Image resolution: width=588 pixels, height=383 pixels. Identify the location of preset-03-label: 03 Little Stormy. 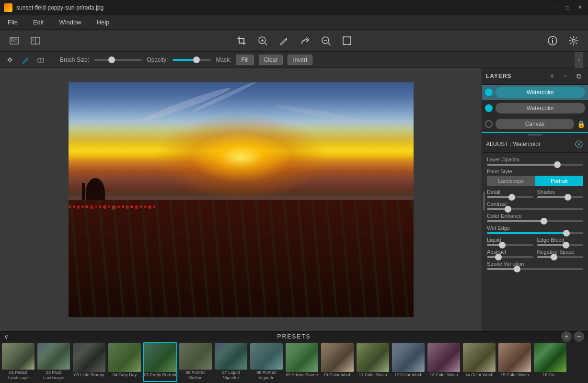
(89, 375).